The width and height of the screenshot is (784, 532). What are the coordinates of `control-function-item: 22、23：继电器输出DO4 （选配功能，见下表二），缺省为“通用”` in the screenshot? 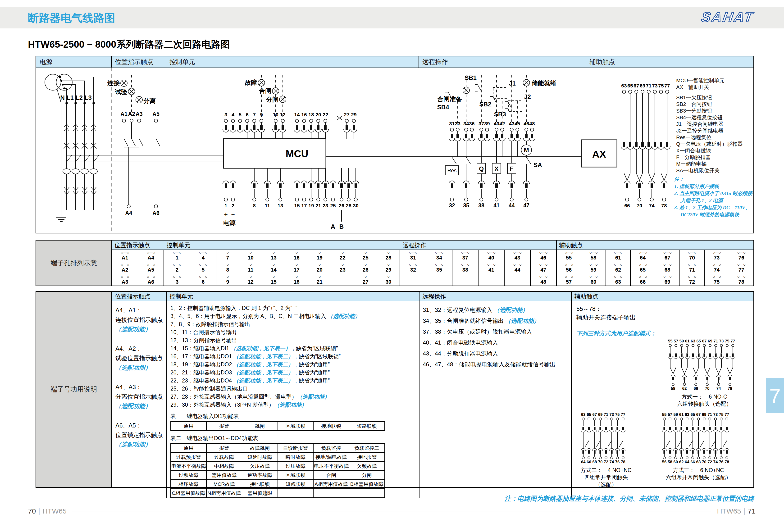 It's located at (295, 381).